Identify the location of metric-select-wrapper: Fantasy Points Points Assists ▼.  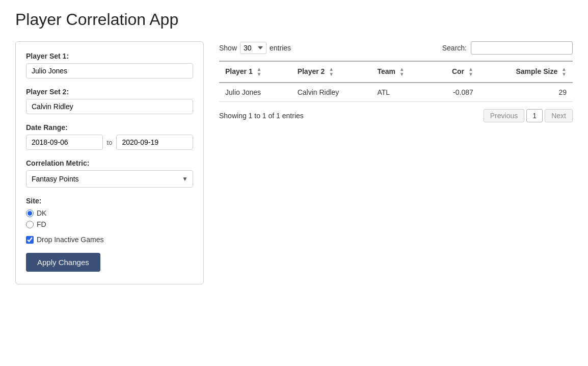
(110, 179).